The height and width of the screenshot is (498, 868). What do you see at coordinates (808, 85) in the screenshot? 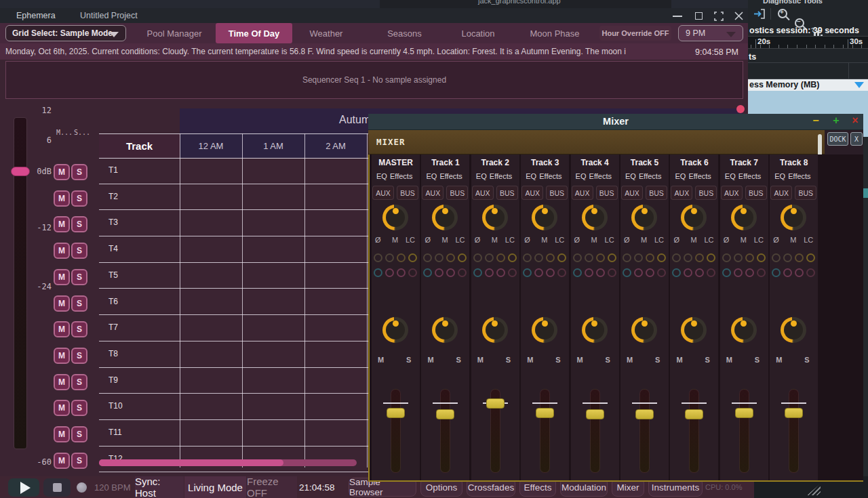
I see `process-memory-row: ess Memory (MB)` at bounding box center [808, 85].